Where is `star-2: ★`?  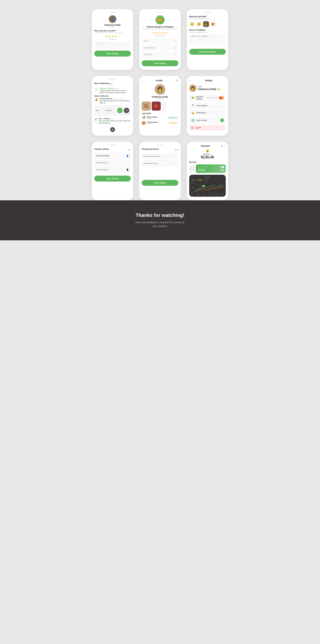 star-2: ★ is located at coordinates (110, 36).